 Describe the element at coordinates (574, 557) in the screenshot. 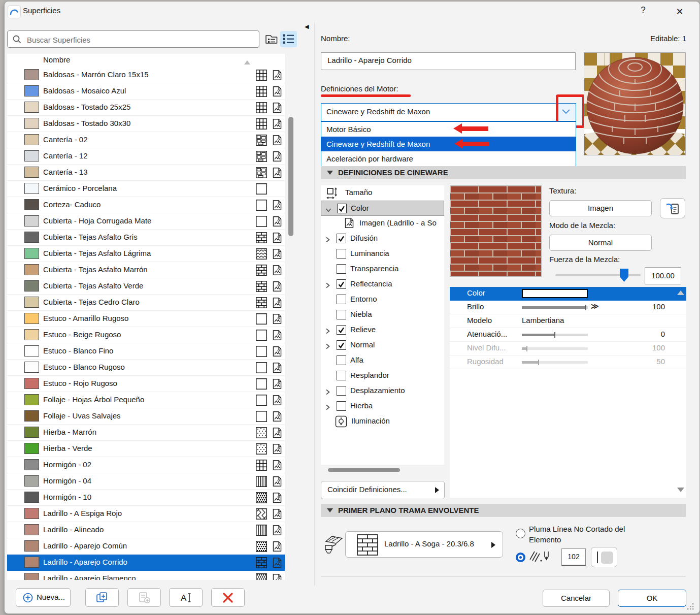

I see `pen-number-field: 102` at that location.